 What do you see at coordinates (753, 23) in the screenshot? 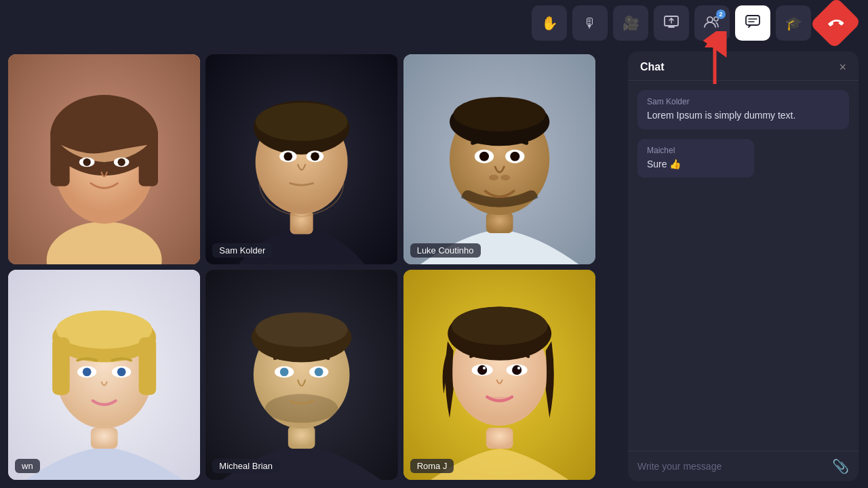
I see `chat-button` at bounding box center [753, 23].